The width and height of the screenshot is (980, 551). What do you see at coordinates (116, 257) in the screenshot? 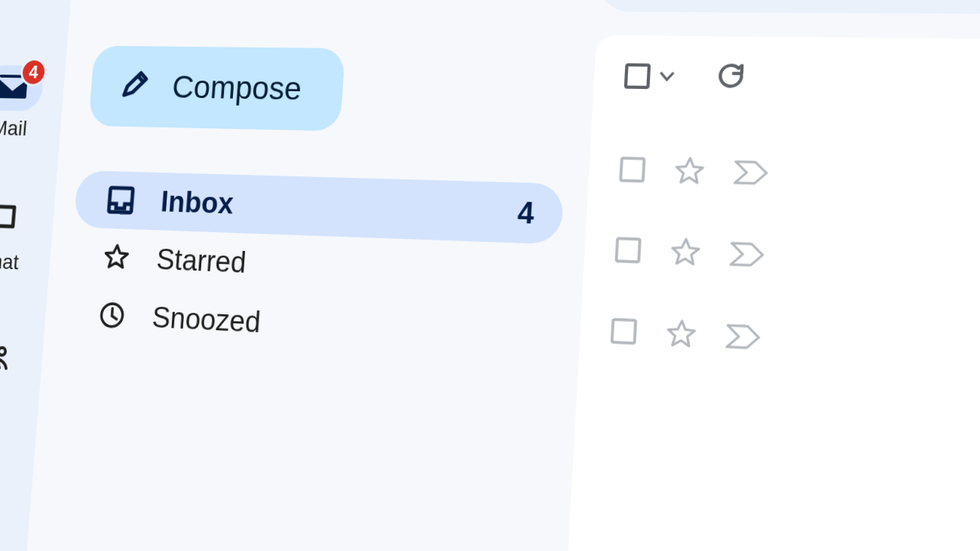
I see `star-icon` at bounding box center [116, 257].